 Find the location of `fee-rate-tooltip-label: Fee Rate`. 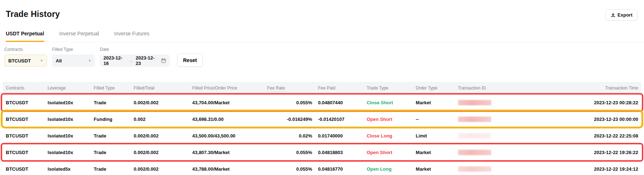

fee-rate-tooltip-label: Fee Rate is located at coordinates (276, 89).